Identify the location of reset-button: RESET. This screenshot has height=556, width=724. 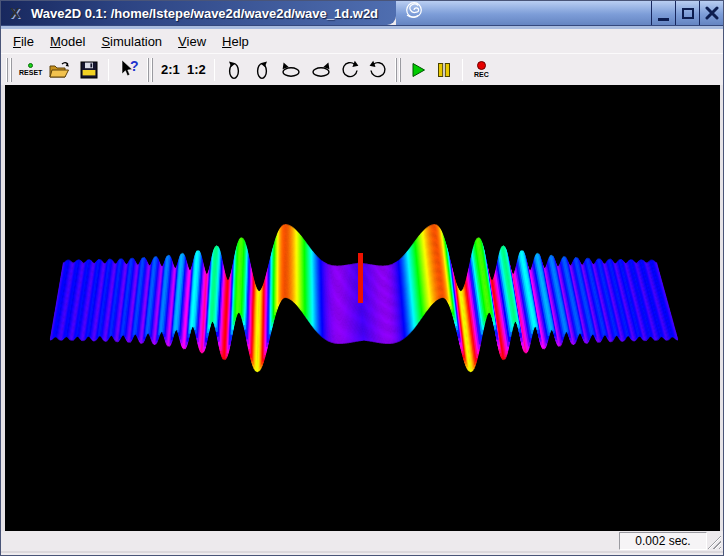
(30, 70).